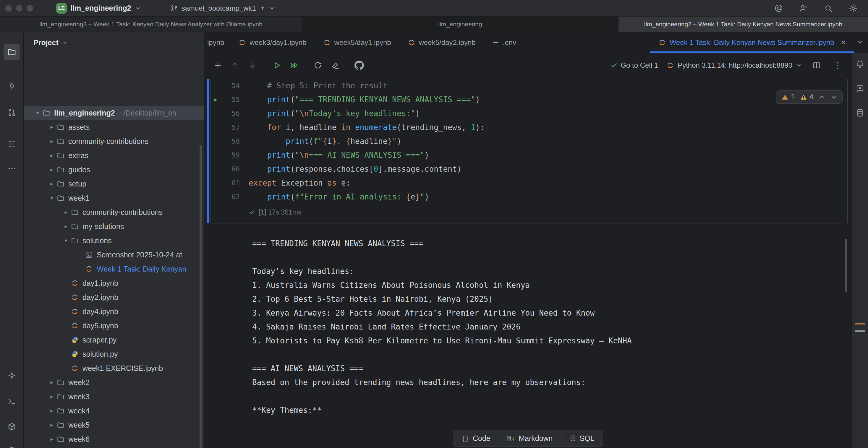  What do you see at coordinates (460, 24) in the screenshot?
I see `window-tab: llm_engineering` at bounding box center [460, 24].